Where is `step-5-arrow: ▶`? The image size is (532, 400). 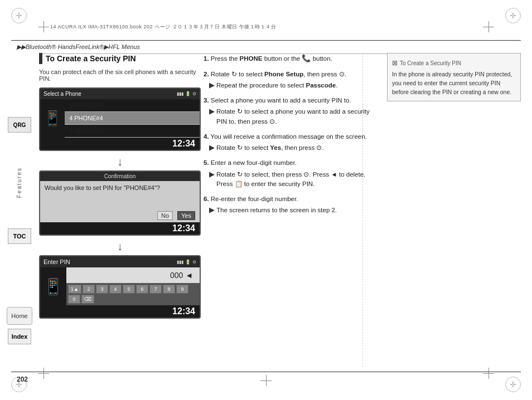 step-5-arrow: ▶ is located at coordinates (212, 175).